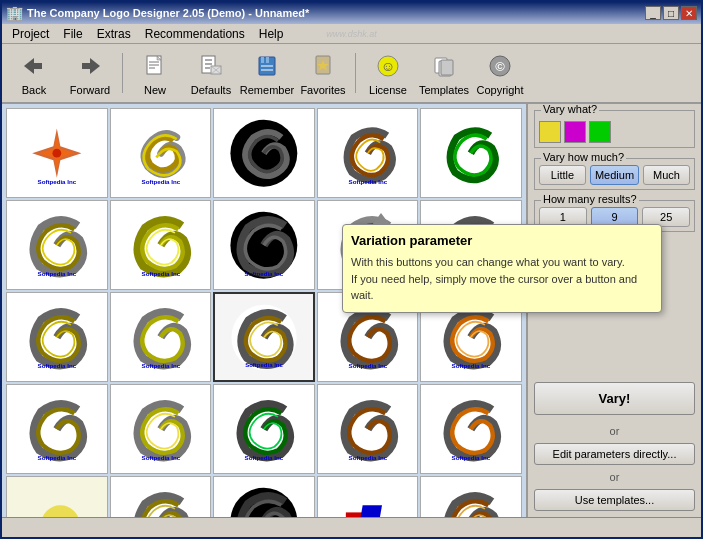 The height and width of the screenshot is (539, 703). I want to click on forward-label: Forward, so click(90, 90).